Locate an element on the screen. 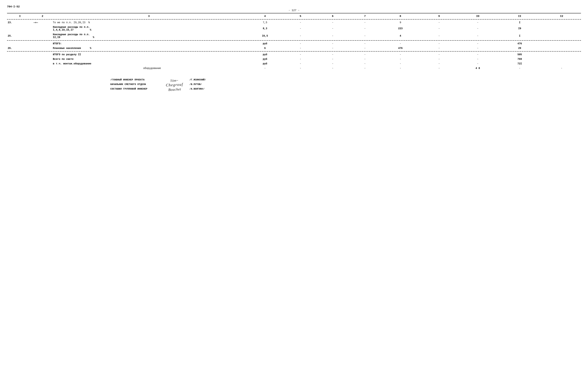 The height and width of the screenshot is (370, 588). itogo2-col4: руб is located at coordinates (265, 55).